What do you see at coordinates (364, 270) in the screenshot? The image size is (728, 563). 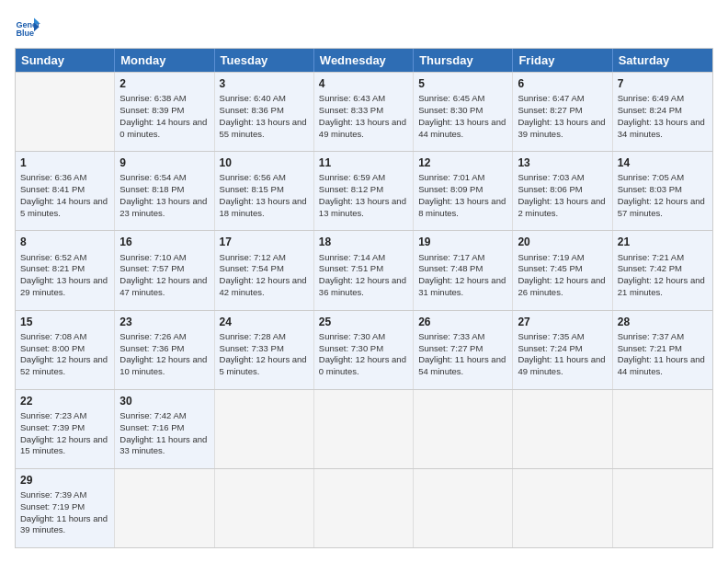 I see `calendar-cell: 18Sunrise: 7:14 AM Sunset: 7:51 PM Dayli…` at bounding box center [364, 270].